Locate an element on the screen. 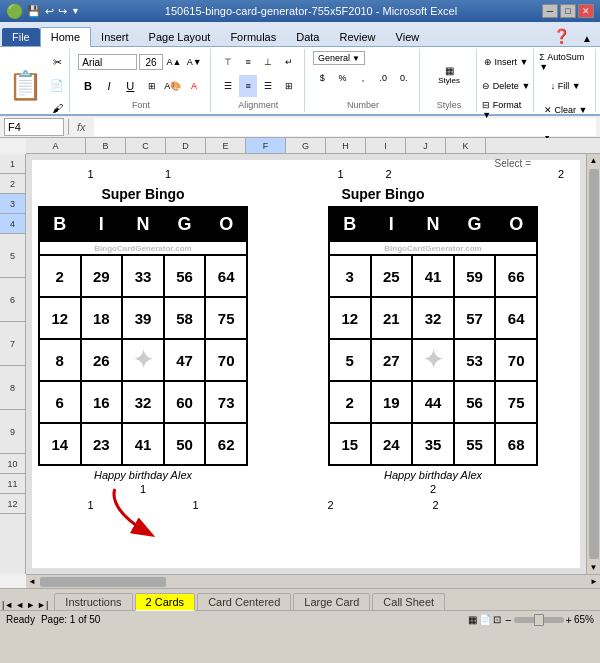 Image resolution: width=600 pixels, height=663 pixels. maximize-button: □ is located at coordinates (568, 11).